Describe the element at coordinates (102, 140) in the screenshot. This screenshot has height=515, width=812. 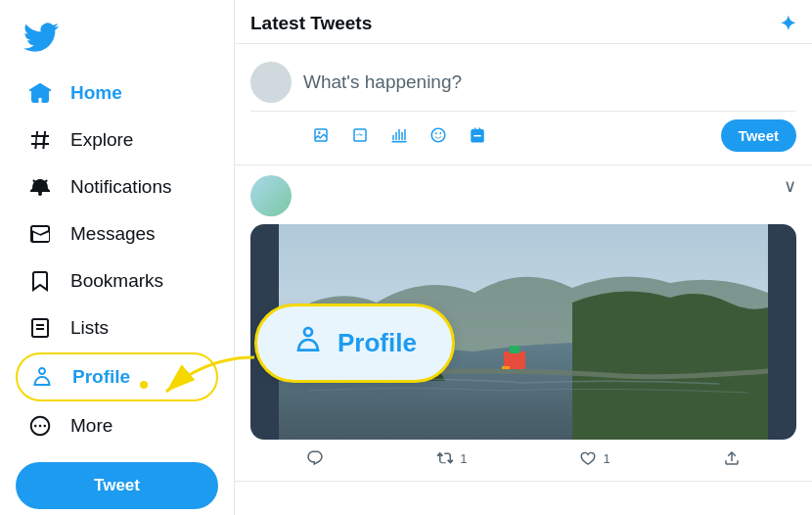
I see `sidebar-item-explore-label: Explore` at that location.